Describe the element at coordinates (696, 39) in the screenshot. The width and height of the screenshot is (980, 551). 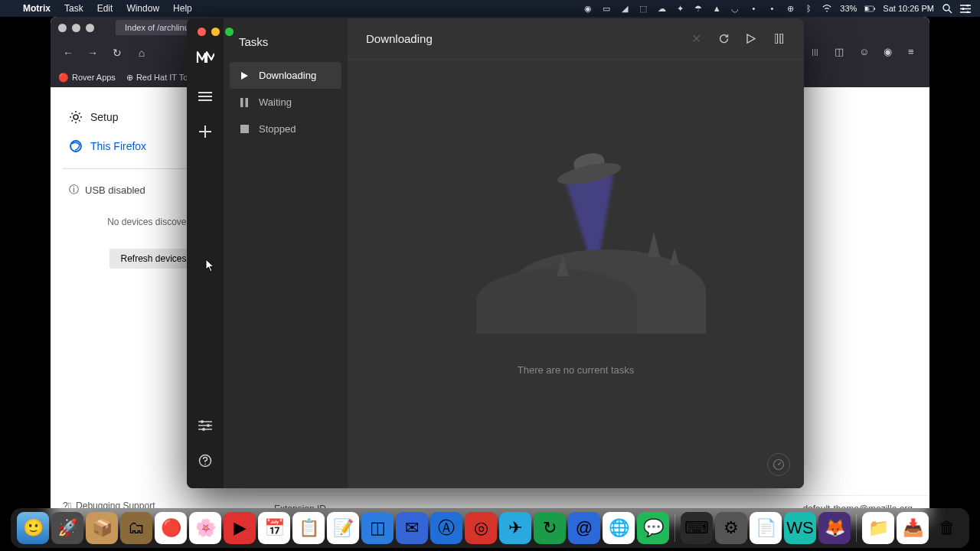
I see `delete-icon: ✕` at that location.